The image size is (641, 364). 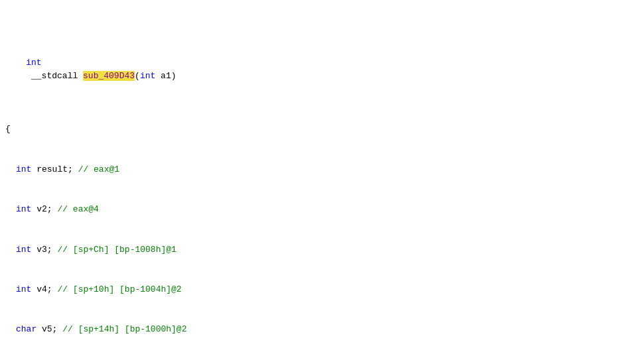 I want to click on comment-4: // [sp+10h] [bp-1004h]@2, so click(x=119, y=289).